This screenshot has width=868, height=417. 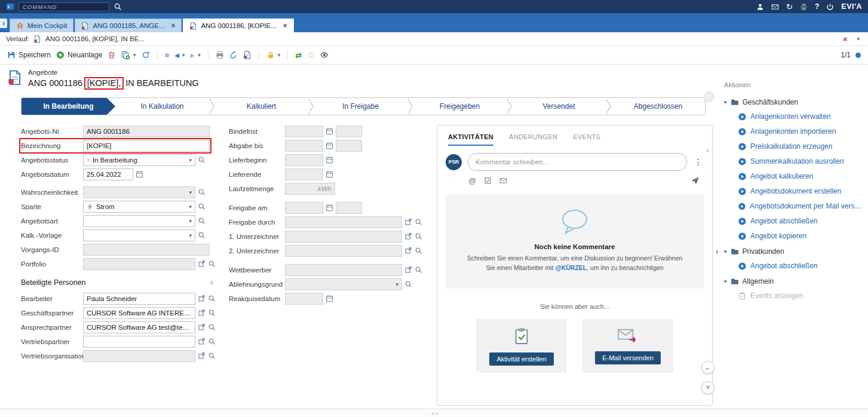 I want to click on send-email-button: E-Mail versenden, so click(x=628, y=358).